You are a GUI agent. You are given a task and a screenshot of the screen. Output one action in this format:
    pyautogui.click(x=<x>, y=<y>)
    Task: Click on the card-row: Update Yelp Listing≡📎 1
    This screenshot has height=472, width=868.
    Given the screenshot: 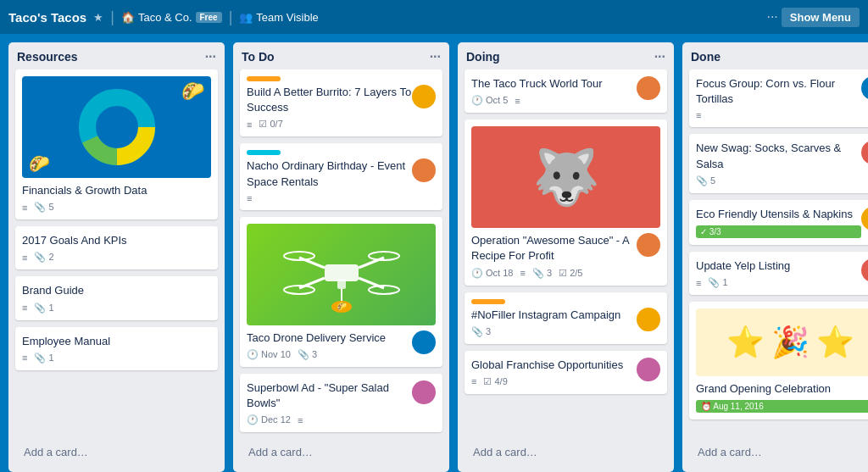 What is the action you would take?
    pyautogui.click(x=782, y=273)
    